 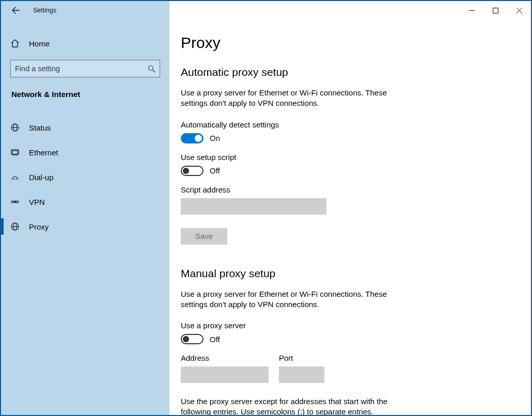 I want to click on maximize-icon, so click(x=496, y=10).